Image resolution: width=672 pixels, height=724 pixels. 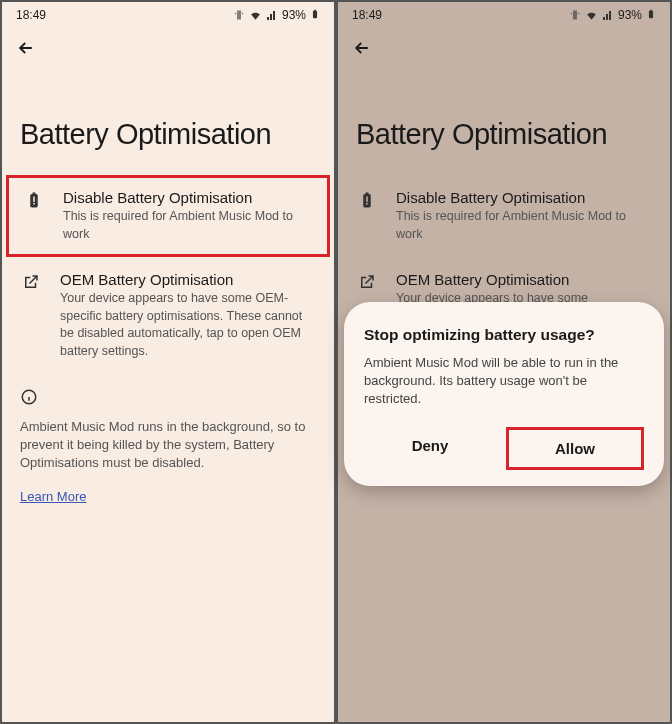 I want to click on item-subtitle: Your device appears to have some OEM-spe…, so click(x=188, y=325).